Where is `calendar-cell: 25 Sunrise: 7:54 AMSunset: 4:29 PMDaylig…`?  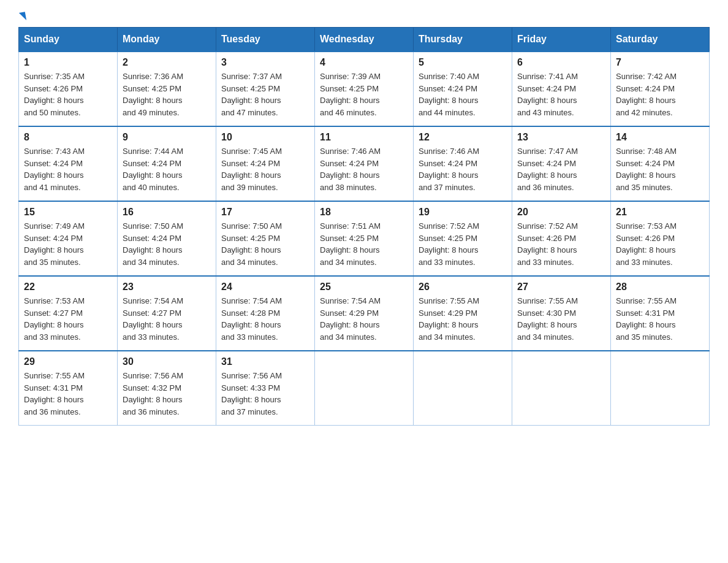 calendar-cell: 25 Sunrise: 7:54 AMSunset: 4:29 PMDaylig… is located at coordinates (364, 313).